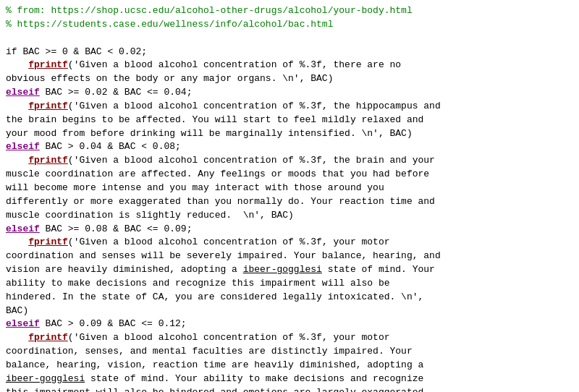 This screenshot has height=392, width=579. Describe the element at coordinates (290, 366) in the screenshot. I see `line-printf5c: balance, hearing, vision, reaction time …` at that location.